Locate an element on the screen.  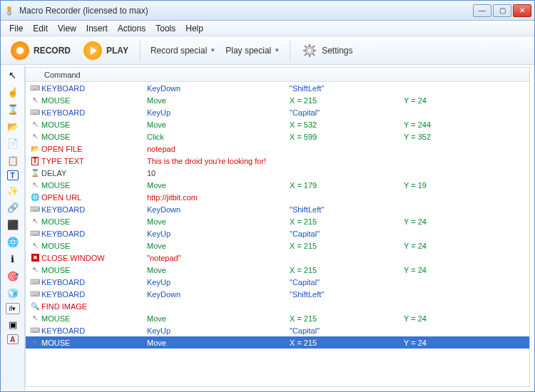
play-button: PLAY is located at coordinates (106, 51).